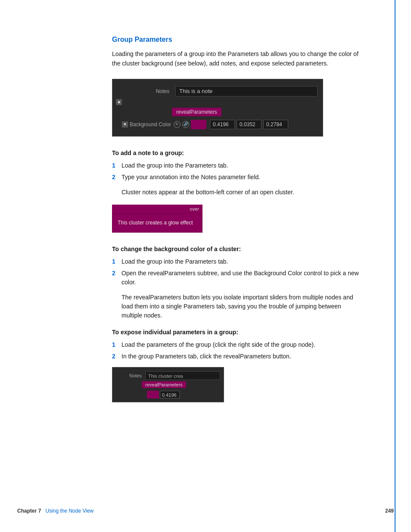  I want to click on bg-color-row: ■ Background Color ↻ 🔗 0.4196 0.0352 0.2…, so click(218, 124).